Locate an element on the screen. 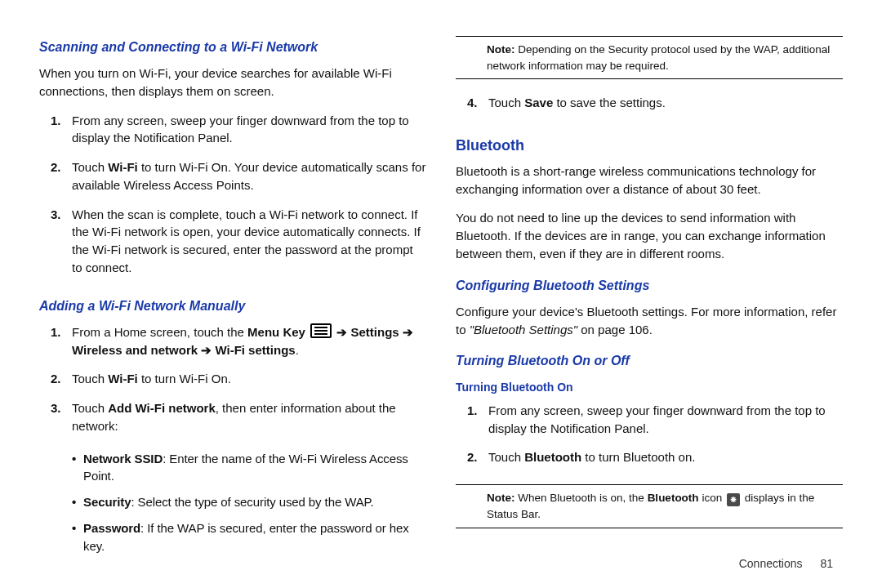 The image size is (882, 588). list-item: Touch Save to save the settings. is located at coordinates (649, 103).